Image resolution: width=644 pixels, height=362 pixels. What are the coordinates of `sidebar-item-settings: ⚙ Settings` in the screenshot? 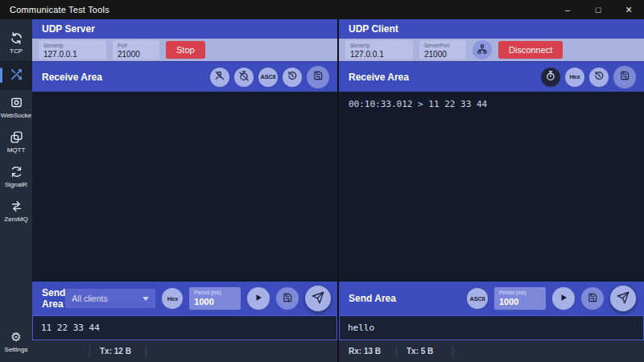 It's located at (16, 341).